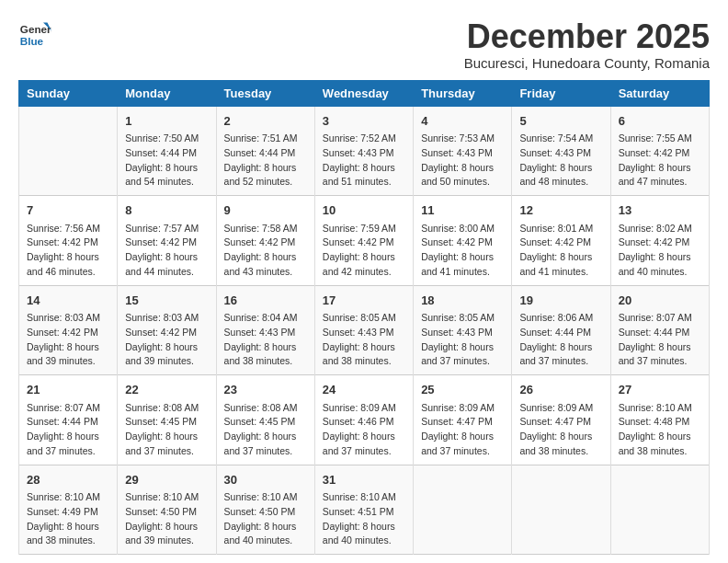  What do you see at coordinates (68, 241) in the screenshot?
I see `calendar-cell: 7Sunrise: 7:56 AMSunset: 4:42 PMDaylight…` at bounding box center [68, 241].